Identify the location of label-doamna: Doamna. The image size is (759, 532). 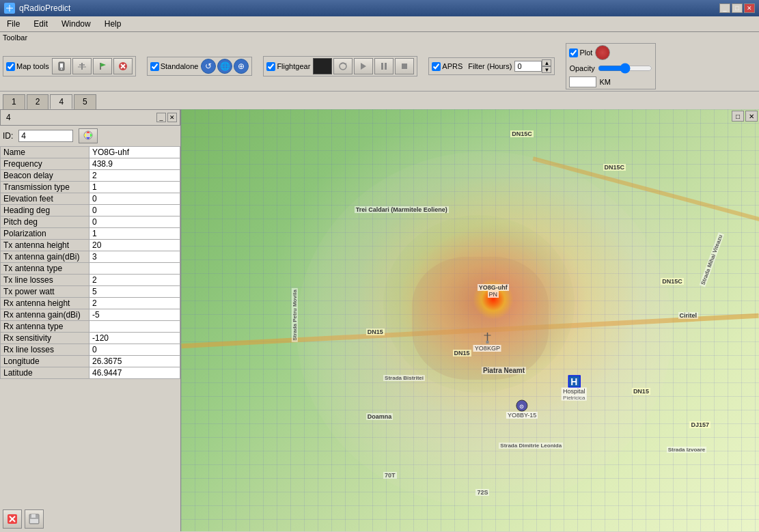
(380, 417).